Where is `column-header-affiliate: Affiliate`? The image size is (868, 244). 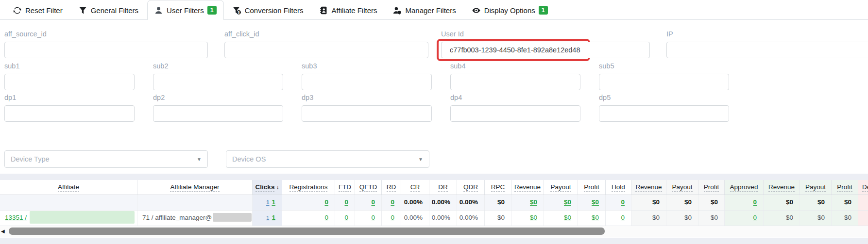 column-header-affiliate: Affiliate is located at coordinates (69, 187).